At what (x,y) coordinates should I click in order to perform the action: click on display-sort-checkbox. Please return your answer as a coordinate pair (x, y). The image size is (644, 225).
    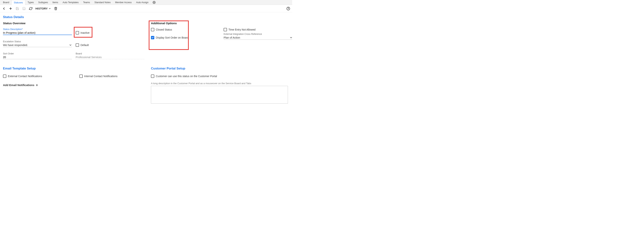
    Looking at the image, I should click on (152, 38).